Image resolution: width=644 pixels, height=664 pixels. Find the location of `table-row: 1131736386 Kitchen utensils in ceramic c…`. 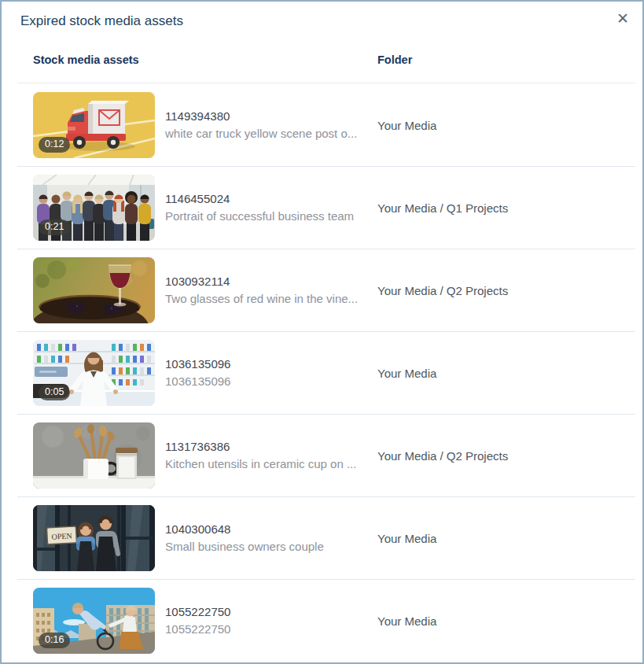

table-row: 1131736386 Kitchen utensils in ceramic c… is located at coordinates (326, 455).